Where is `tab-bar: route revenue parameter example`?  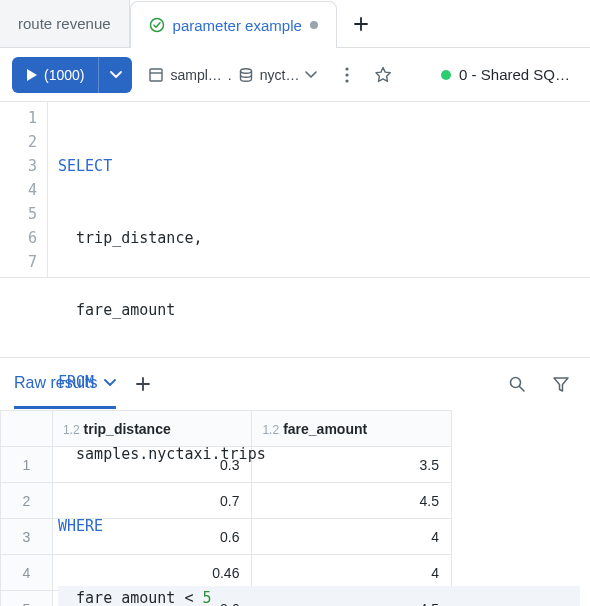 tab-bar: route revenue parameter example is located at coordinates (295, 24).